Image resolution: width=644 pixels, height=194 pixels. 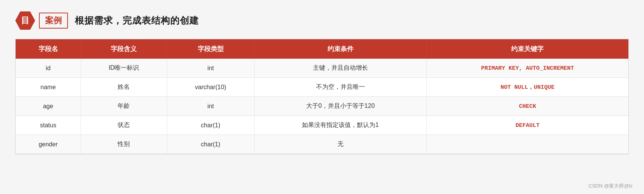 I want to click on table-row: name姓名varchar(10)不为空，并且唯一NOT NULL，UNIQUE, so click(x=322, y=87).